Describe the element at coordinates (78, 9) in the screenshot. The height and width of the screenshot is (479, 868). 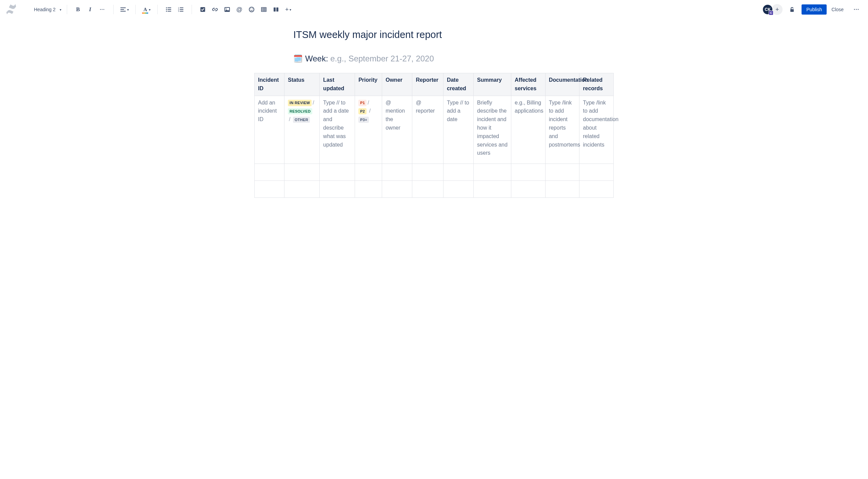
I see `bold-button: B` at that location.